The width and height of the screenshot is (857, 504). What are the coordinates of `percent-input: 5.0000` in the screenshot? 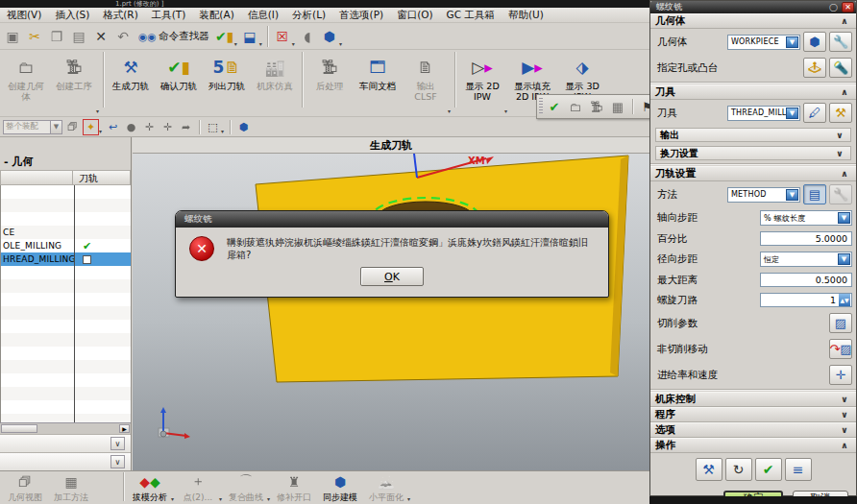 It's located at (806, 238).